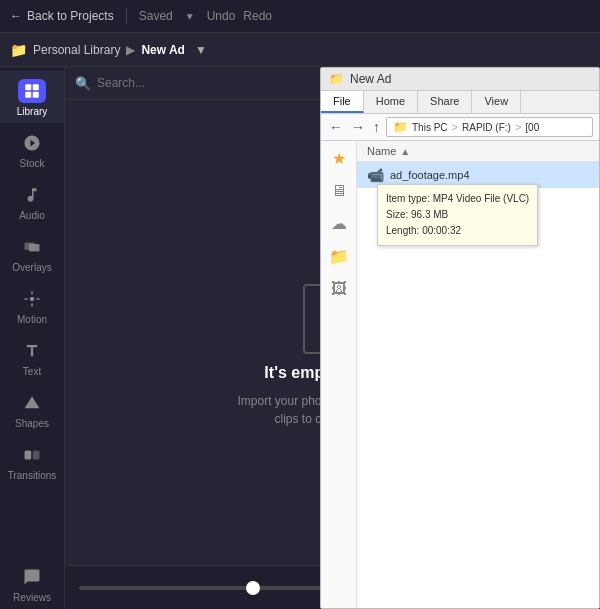 The image size is (600, 609). I want to click on redo-button: Redo, so click(258, 16).